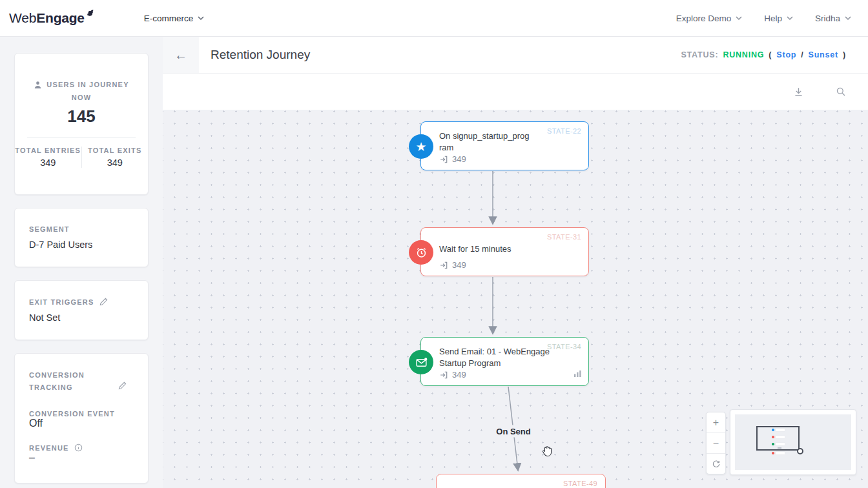 This screenshot has width=868, height=488. I want to click on total-exits-label: TOTAL EXITS, so click(115, 150).